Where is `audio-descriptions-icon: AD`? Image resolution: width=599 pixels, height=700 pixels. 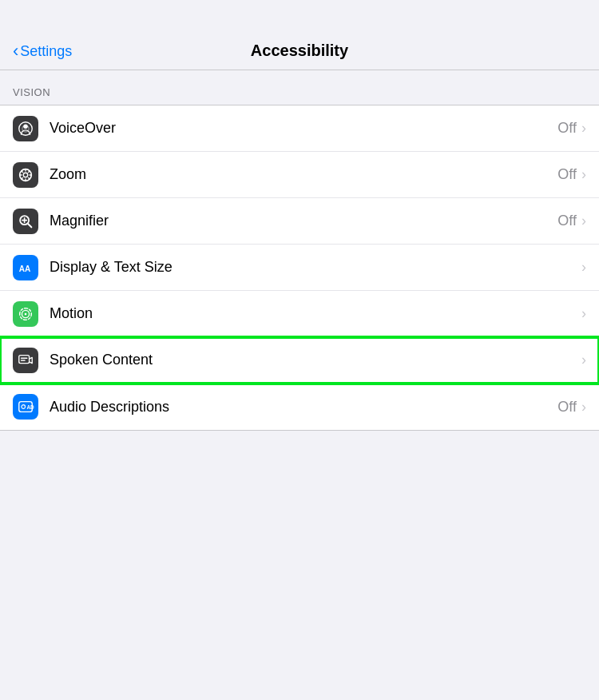 audio-descriptions-icon: AD is located at coordinates (26, 407).